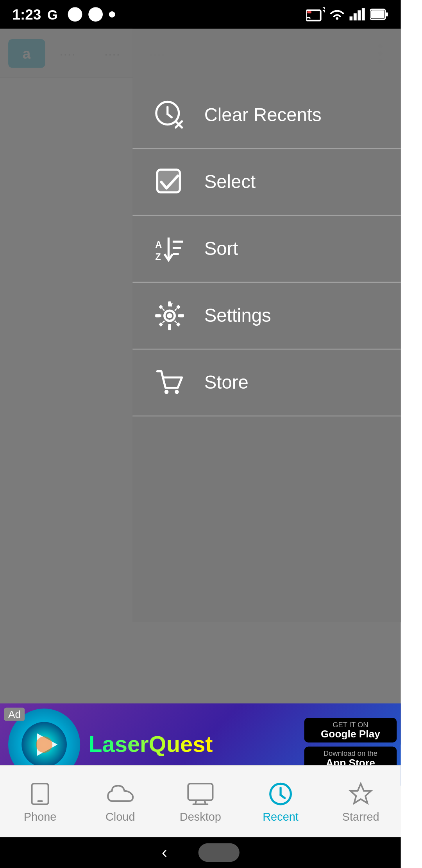 This screenshot has width=422, height=868. I want to click on nav-label-cloud: Cloud, so click(120, 817).